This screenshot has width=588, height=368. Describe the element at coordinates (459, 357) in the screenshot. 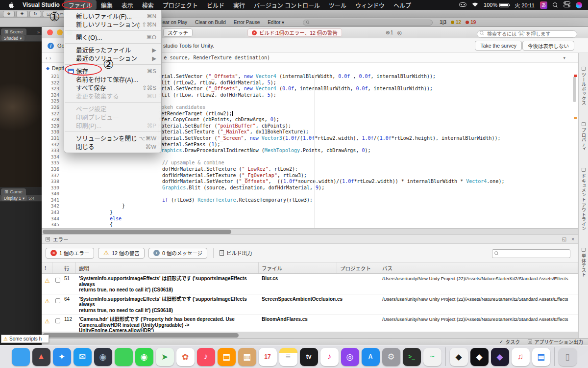

I see `dock-icon-unity-hub: ◆` at that location.